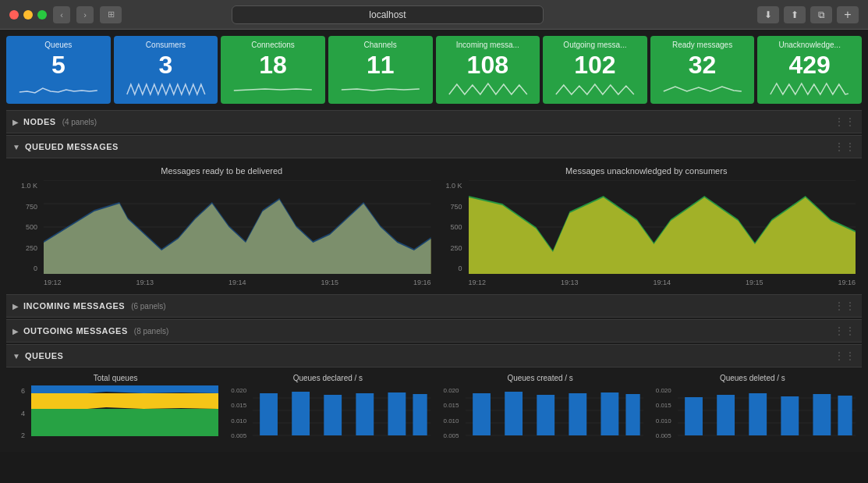 This screenshot has width=868, height=483. What do you see at coordinates (239, 390) in the screenshot?
I see `qd-y020: 0.020` at bounding box center [239, 390].